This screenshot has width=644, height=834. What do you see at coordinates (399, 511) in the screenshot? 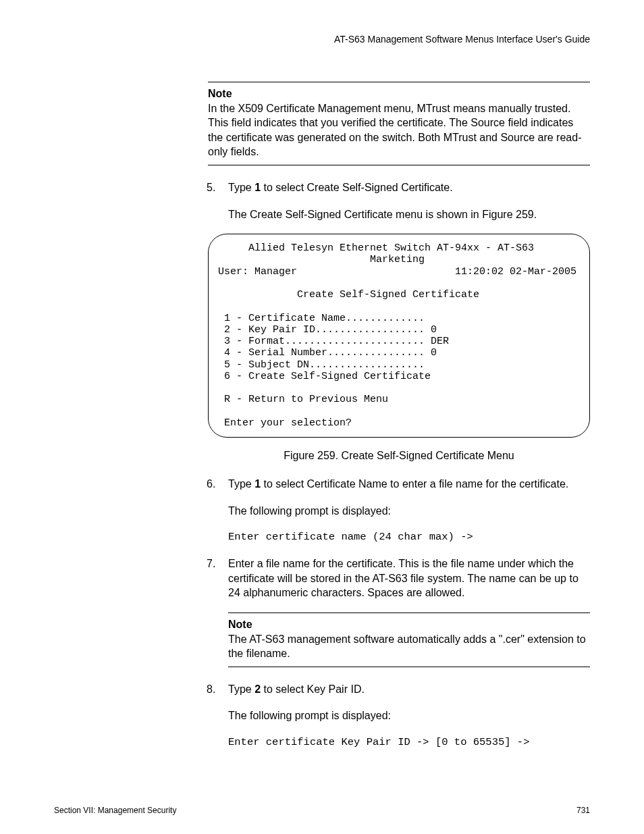
I see `step-6: 6. Type 1 to select Certificate Name to …` at bounding box center [399, 511].